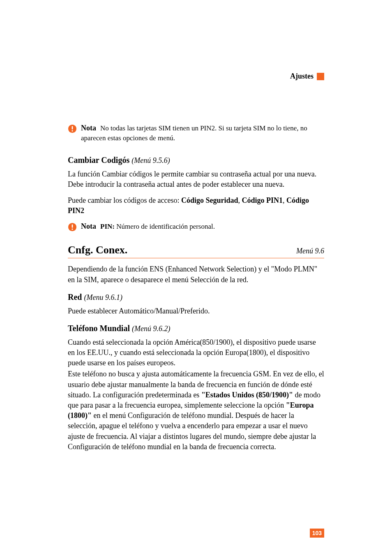 This screenshot has width=392, height=559. What do you see at coordinates (192, 431) in the screenshot?
I see `text-c: en el menú Configuración de teléfono mun…` at bounding box center [192, 431].